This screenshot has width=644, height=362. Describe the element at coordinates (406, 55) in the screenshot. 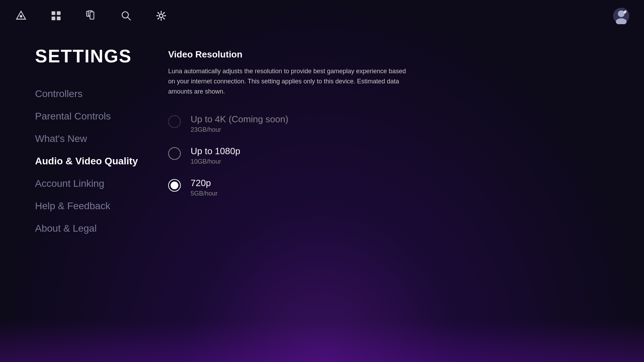

I see `section-title: Video Resolution` at that location.